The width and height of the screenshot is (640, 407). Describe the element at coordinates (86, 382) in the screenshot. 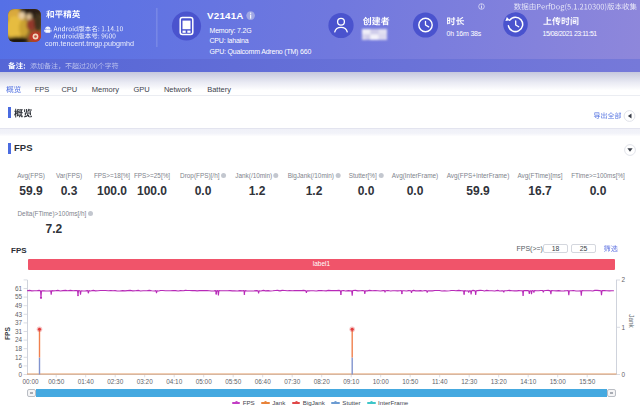

I see `svg-text: 01:40` at that location.